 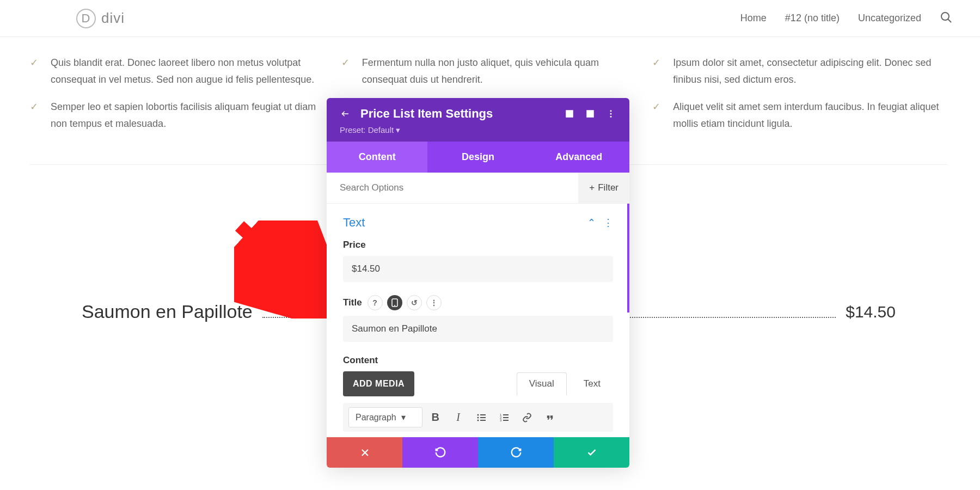 I want to click on collapse-icon: ⌃, so click(x=591, y=223).